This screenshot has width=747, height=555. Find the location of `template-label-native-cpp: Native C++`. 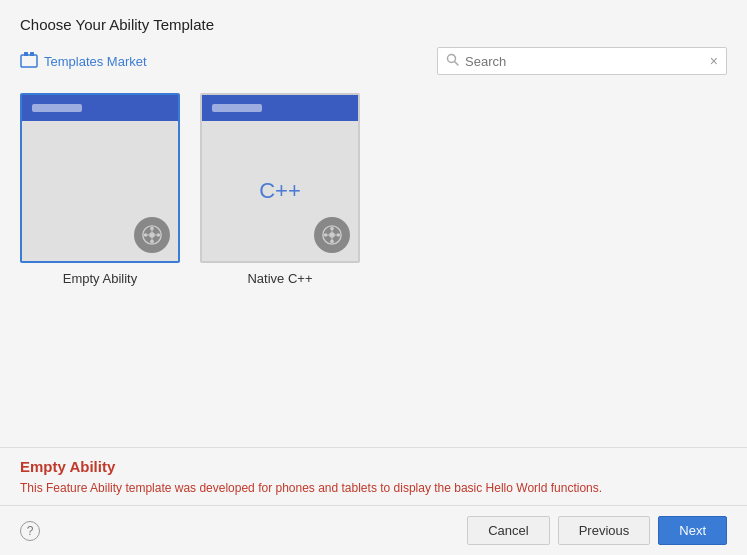

template-label-native-cpp: Native C++ is located at coordinates (280, 278).